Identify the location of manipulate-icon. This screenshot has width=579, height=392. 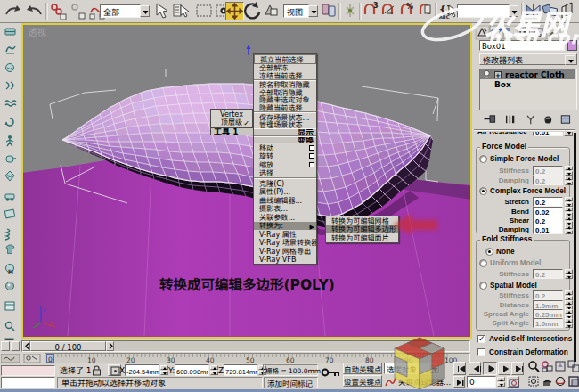
(350, 11).